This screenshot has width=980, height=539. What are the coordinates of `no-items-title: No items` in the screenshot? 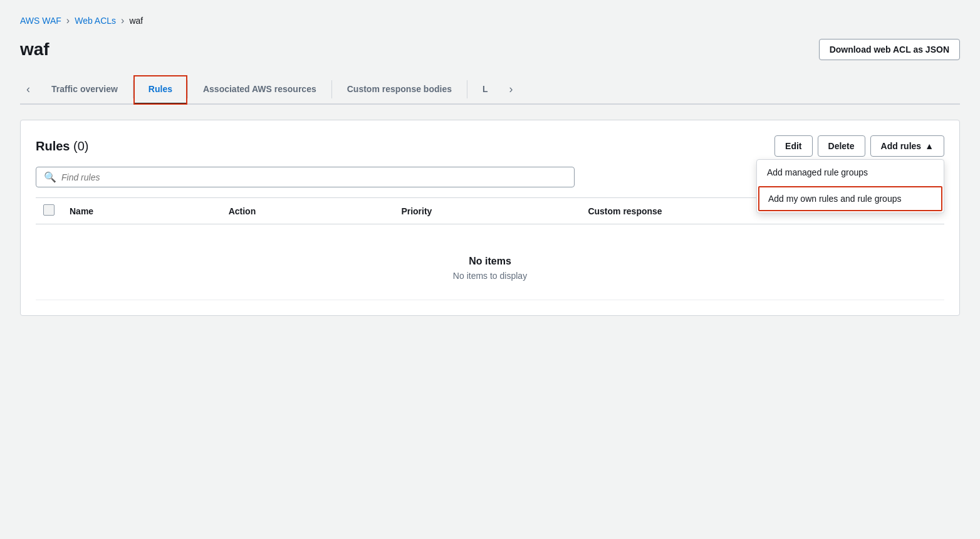 It's located at (490, 261).